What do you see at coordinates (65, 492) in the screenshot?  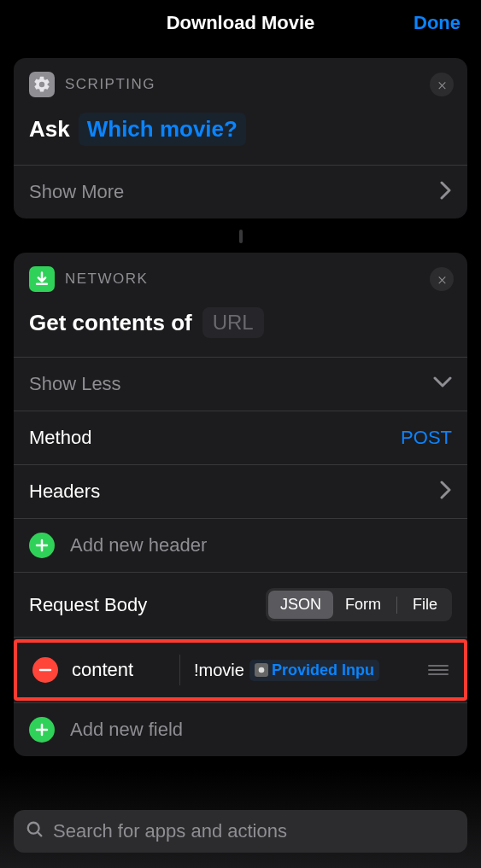 I see `headers-label: Headers` at bounding box center [65, 492].